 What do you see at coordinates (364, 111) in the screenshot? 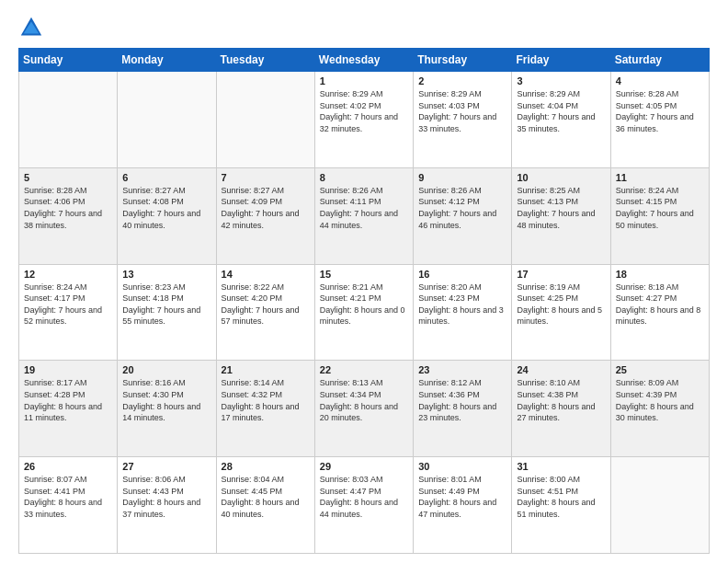
I see `cell-info: Sunrise: 8:29 AMSunset: 4:02 PMDaylight:…` at bounding box center [364, 111].